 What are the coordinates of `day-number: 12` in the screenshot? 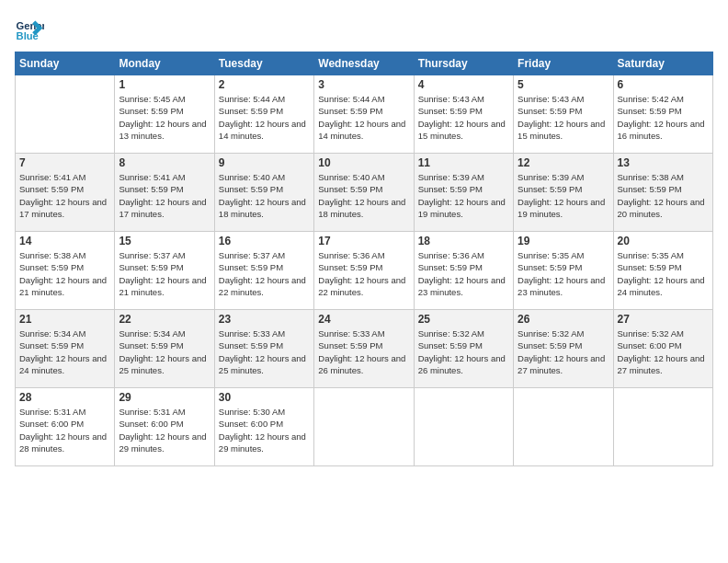 It's located at (563, 163).